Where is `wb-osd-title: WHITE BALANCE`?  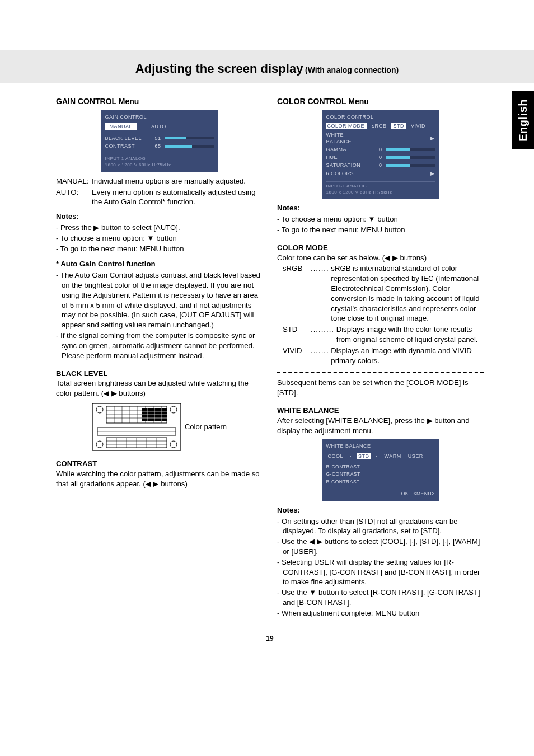 wb-osd-title: WHITE BALANCE is located at coordinates (381, 446).